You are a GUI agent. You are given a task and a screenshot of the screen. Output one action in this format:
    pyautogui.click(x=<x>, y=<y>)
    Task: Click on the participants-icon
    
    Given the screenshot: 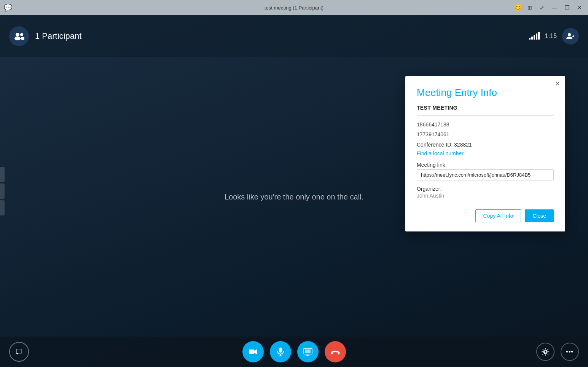 What is the action you would take?
    pyautogui.click(x=19, y=36)
    